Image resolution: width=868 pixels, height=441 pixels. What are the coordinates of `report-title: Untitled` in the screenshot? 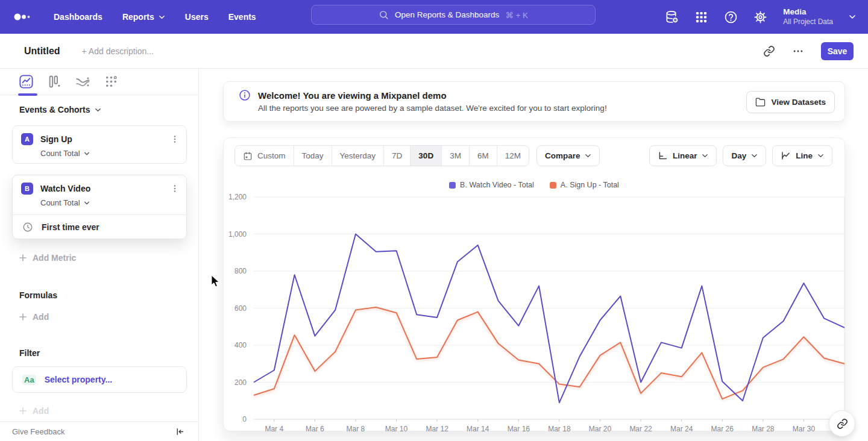 It's located at (42, 51).